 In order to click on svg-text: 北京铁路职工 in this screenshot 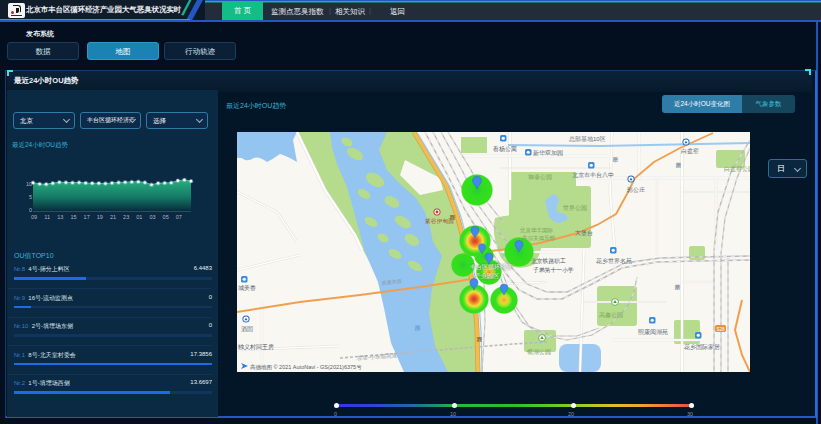, I will do `click(548, 261)`.